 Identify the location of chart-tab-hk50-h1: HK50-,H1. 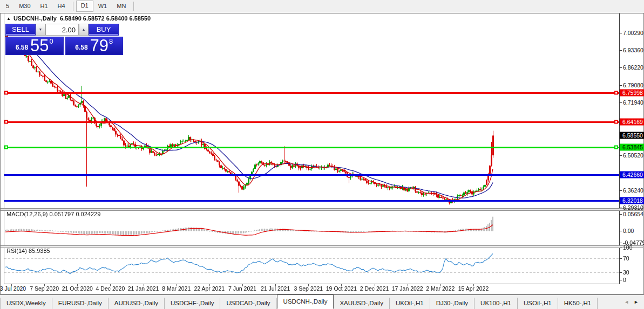
(578, 303).